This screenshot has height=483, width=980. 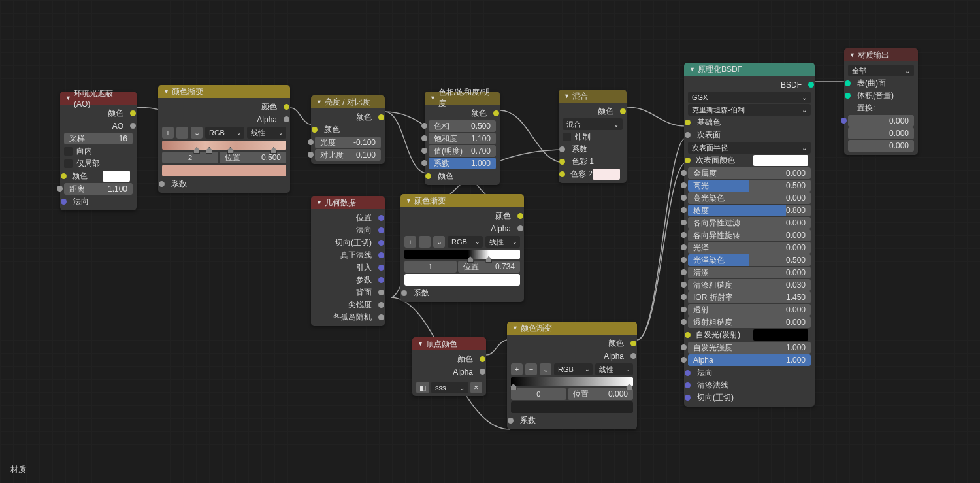 I want to click on add-stop-button: +, so click(x=168, y=133).